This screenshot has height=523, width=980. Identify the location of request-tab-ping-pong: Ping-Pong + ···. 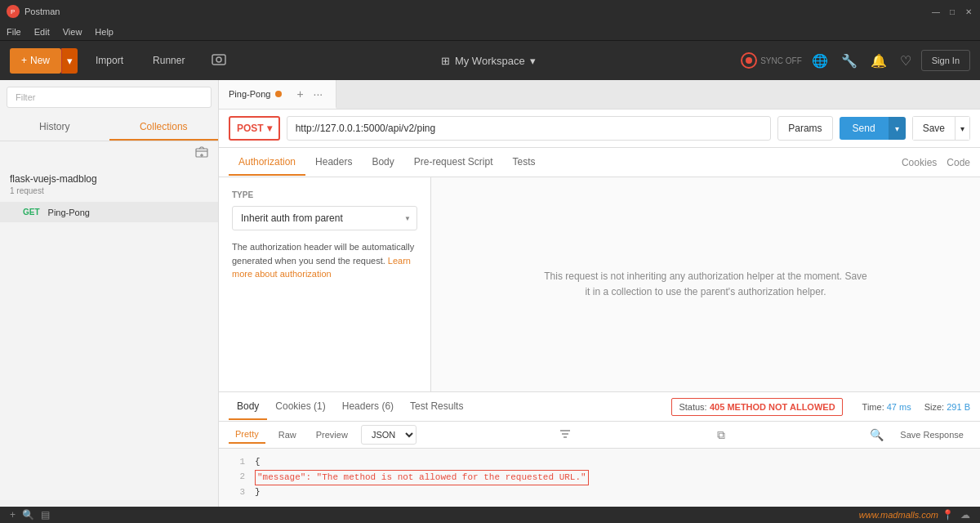
(278, 95).